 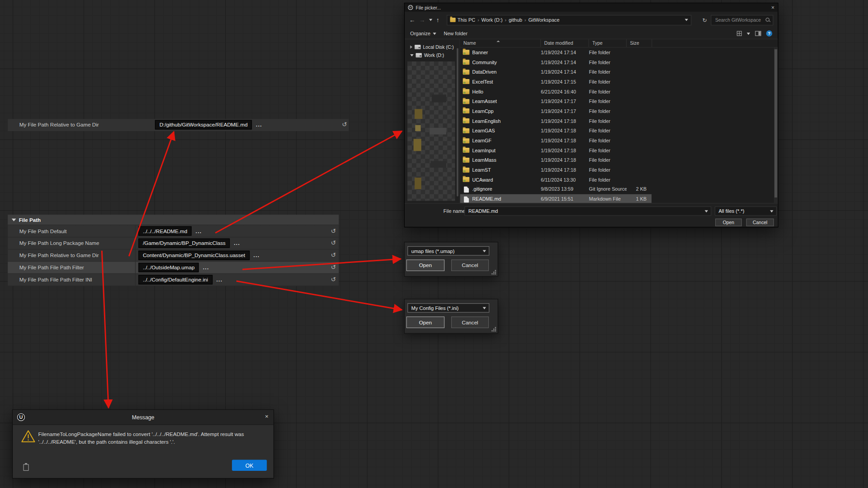 I want to click on chevron-down-icon, so click(x=485, y=308).